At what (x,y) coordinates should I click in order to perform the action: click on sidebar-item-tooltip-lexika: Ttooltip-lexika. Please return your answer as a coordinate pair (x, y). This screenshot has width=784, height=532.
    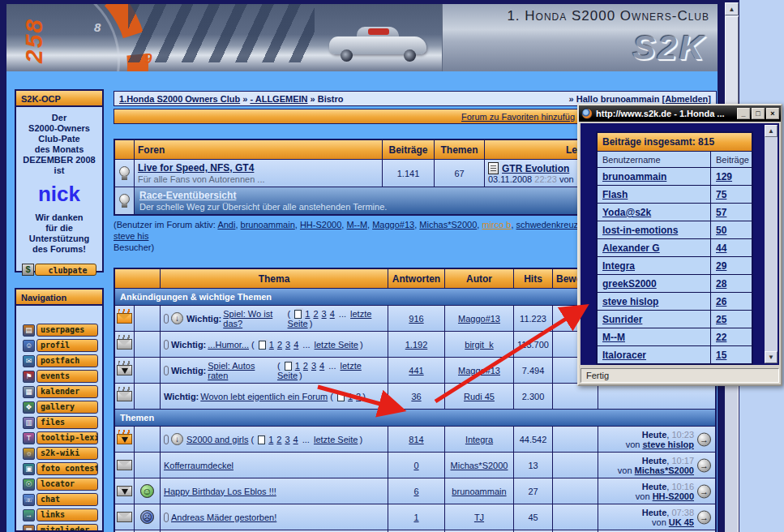
    Looking at the image, I should click on (62, 438).